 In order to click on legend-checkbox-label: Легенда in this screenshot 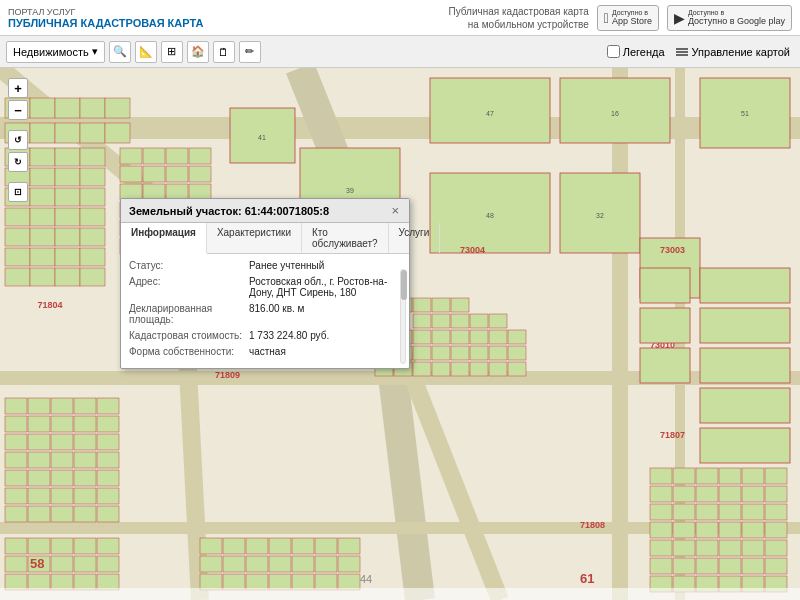, I will do `click(636, 52)`.